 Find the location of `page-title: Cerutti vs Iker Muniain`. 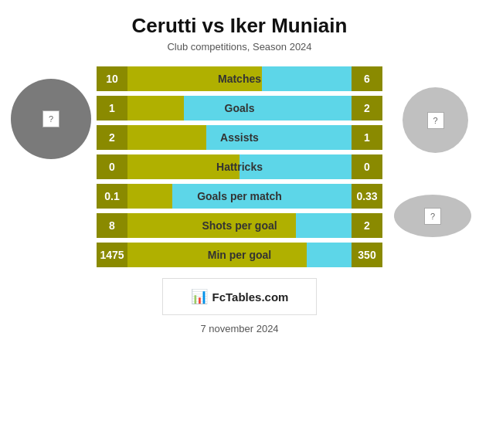

page-title: Cerutti vs Iker Muniain is located at coordinates (240, 19).